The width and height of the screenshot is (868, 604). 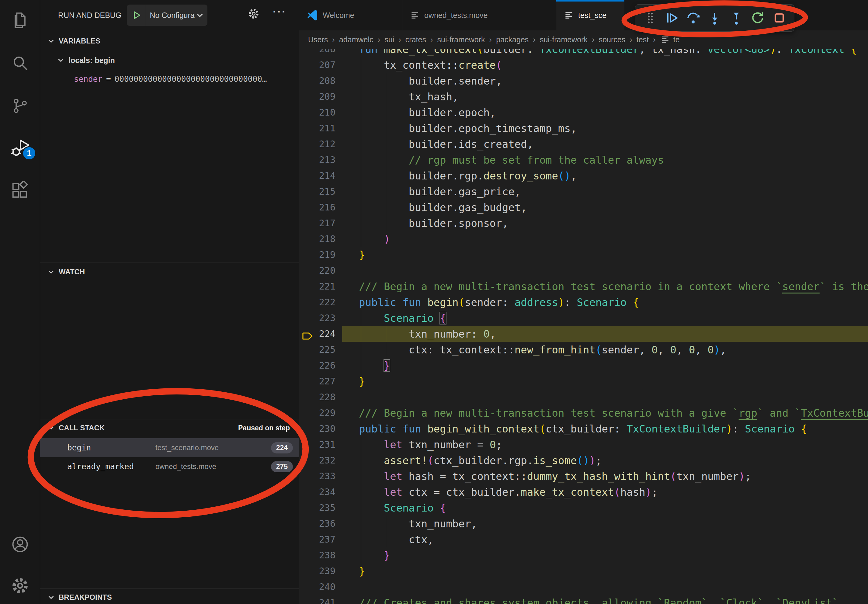 I want to click on activity-extensions-icon, so click(x=20, y=190).